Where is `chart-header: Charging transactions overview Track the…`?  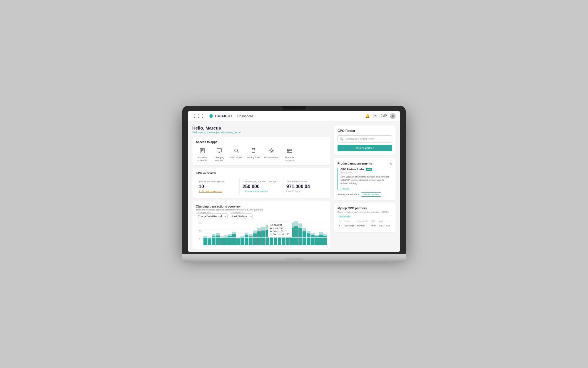
chart-header: Charging transactions overview Track the… is located at coordinates (261, 208).